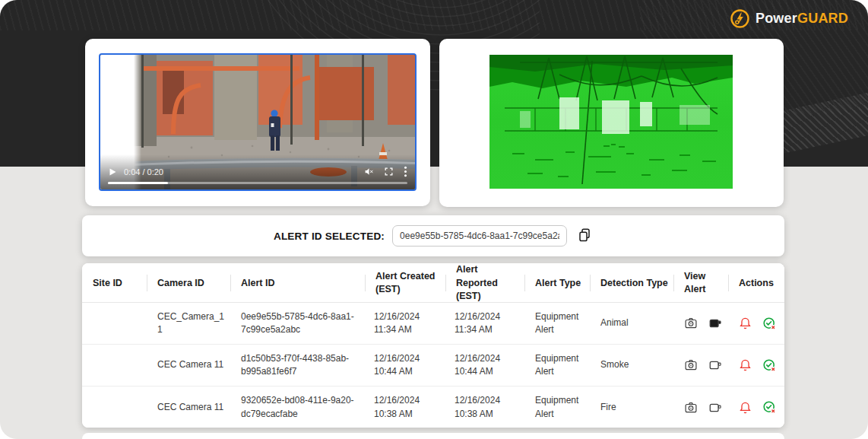 Image resolution: width=868 pixels, height=439 pixels. Describe the element at coordinates (632, 284) in the screenshot. I see `col-detection-type: Detection Type` at that location.